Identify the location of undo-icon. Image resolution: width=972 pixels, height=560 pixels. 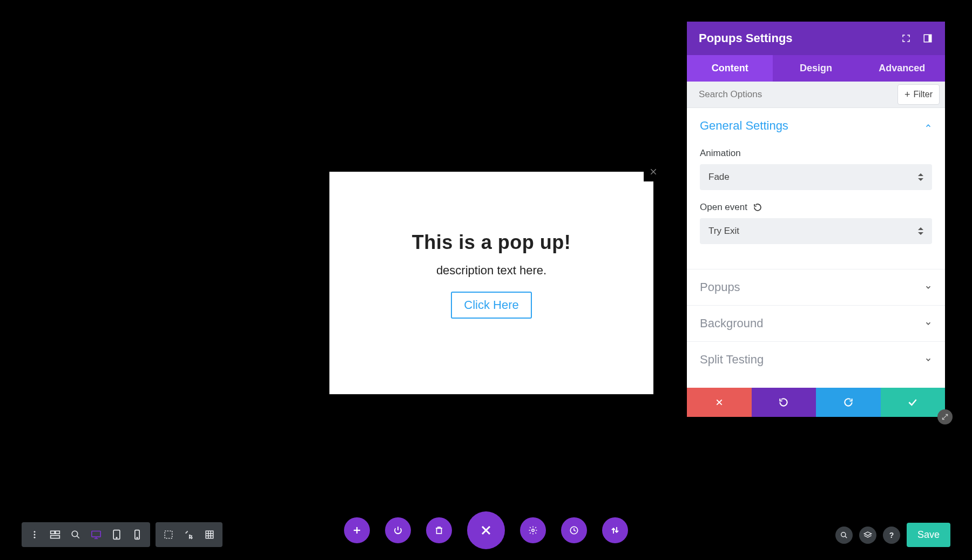
(784, 402).